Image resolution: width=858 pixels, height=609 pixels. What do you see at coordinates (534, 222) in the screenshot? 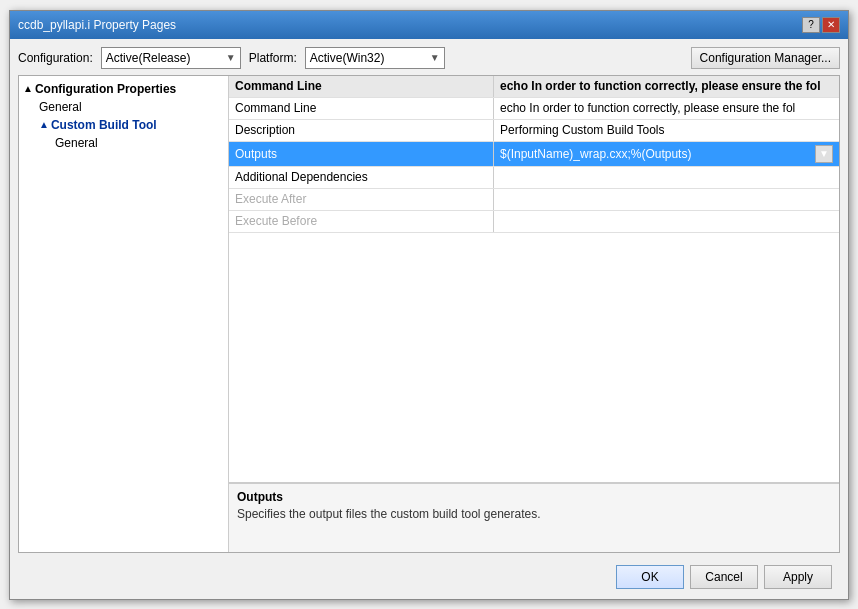
I see `property-row-execute-before: Execute Before` at bounding box center [534, 222].